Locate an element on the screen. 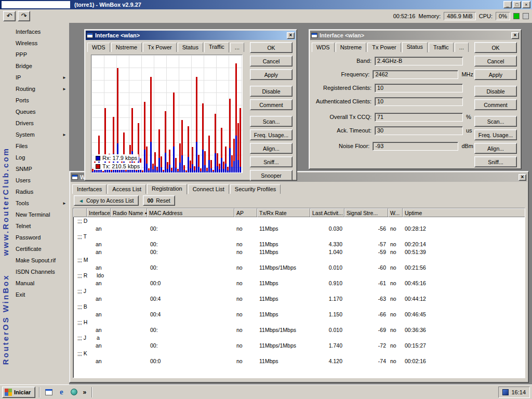  table-comment-row: ;;; M is located at coordinates (299, 260).